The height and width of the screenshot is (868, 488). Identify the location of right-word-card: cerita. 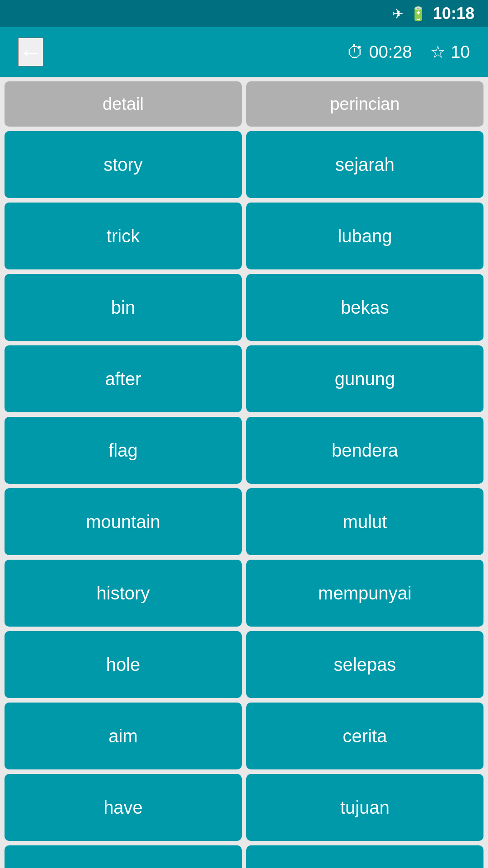
(365, 736).